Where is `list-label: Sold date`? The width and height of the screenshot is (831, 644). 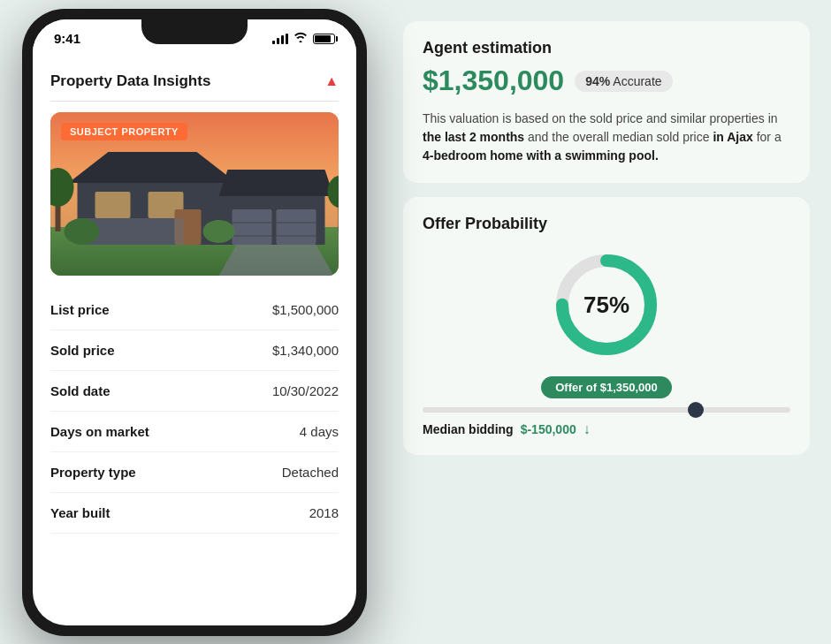 list-label: Sold date is located at coordinates (80, 390).